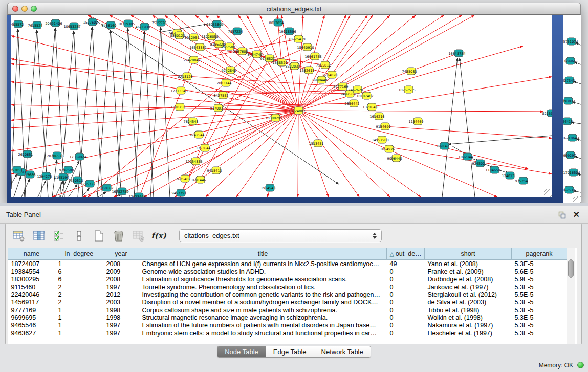  What do you see at coordinates (263, 317) in the screenshot?
I see `table-cell: Structural magnetic resonance image aver…` at bounding box center [263, 317].